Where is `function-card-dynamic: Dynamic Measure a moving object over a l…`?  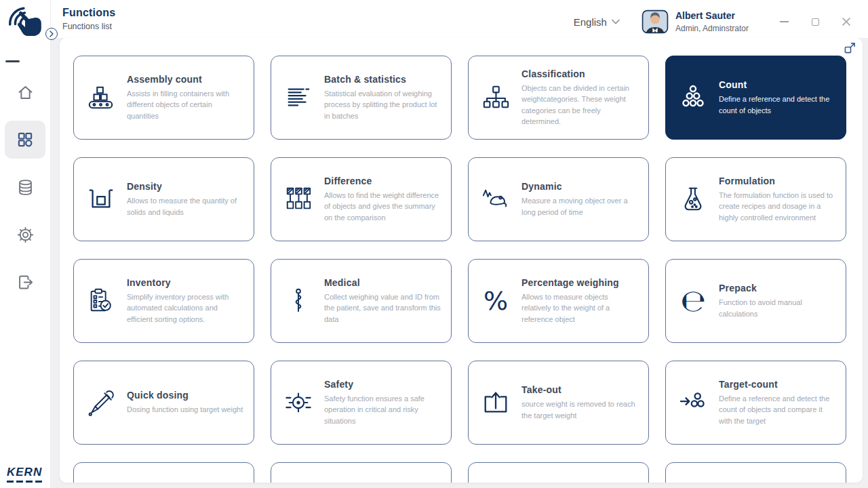 function-card-dynamic: Dynamic Measure a moving object over a l… is located at coordinates (559, 199).